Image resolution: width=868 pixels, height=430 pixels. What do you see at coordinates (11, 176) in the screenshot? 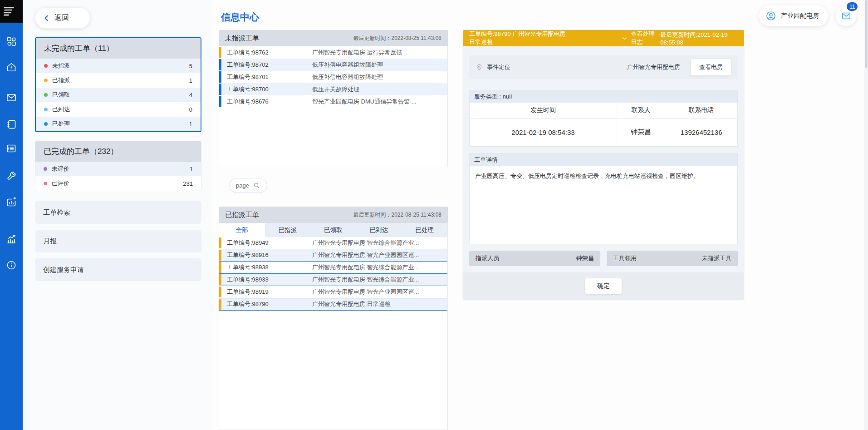
I see `wrench-icon` at bounding box center [11, 176].